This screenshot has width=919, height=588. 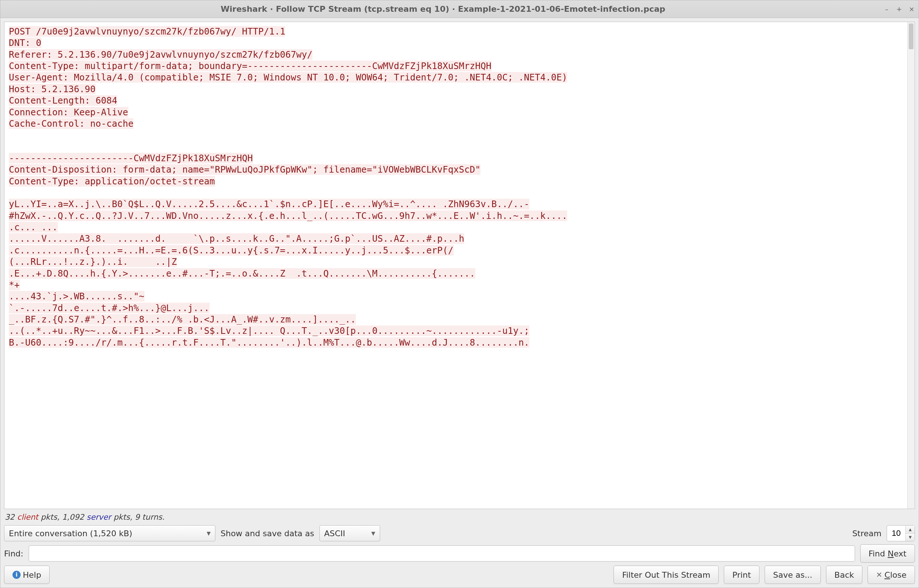 I want to click on find-next-button: Find Next, so click(x=887, y=554).